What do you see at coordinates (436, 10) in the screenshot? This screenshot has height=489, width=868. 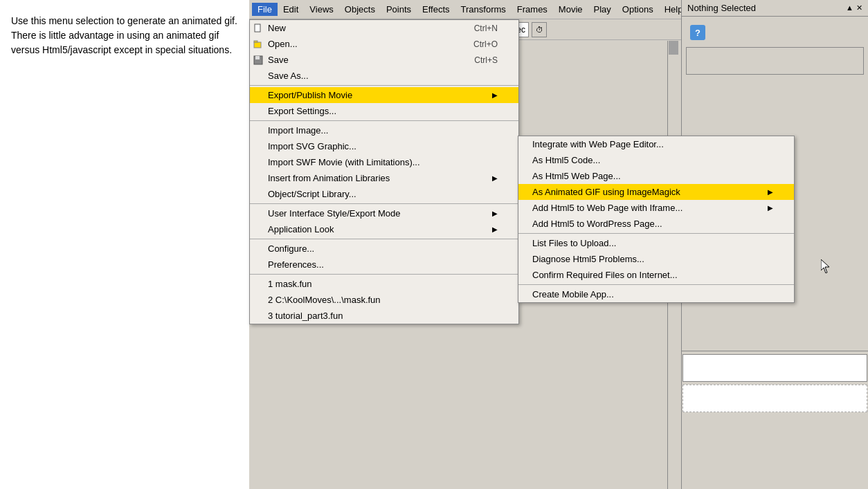 I see `menu-effects: Effects` at bounding box center [436, 10].